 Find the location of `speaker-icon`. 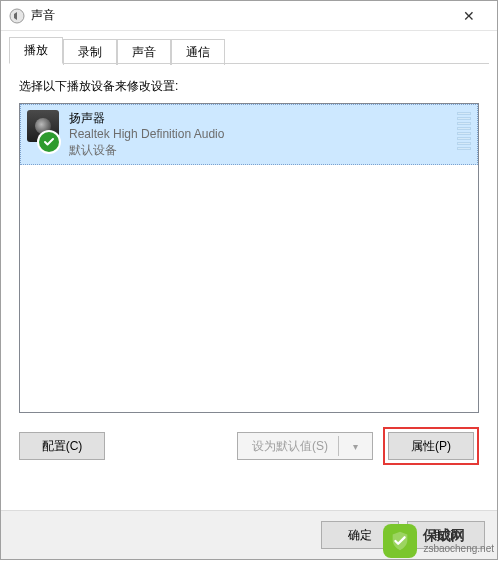

speaker-icon is located at coordinates (44, 130).